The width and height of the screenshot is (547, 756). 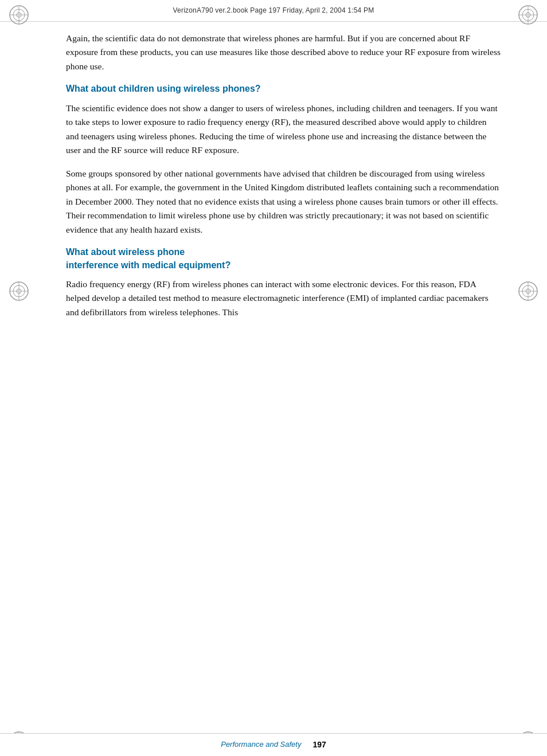 What do you see at coordinates (169, 38) in the screenshot?
I see `underline-do-not: do not` at bounding box center [169, 38].